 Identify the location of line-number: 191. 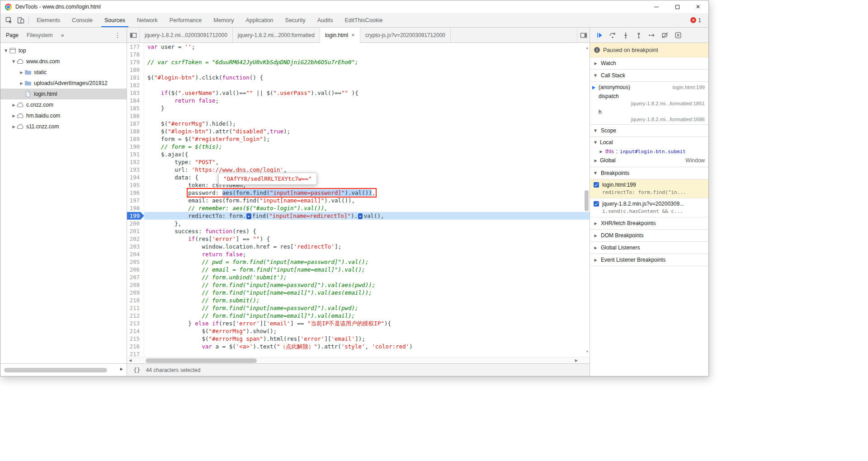
(136, 155).